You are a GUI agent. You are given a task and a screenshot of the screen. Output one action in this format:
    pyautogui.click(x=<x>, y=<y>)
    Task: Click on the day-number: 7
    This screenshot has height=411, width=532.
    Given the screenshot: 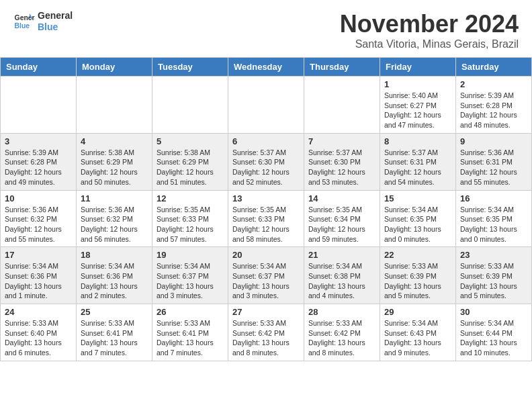 What is the action you would take?
    pyautogui.click(x=342, y=141)
    